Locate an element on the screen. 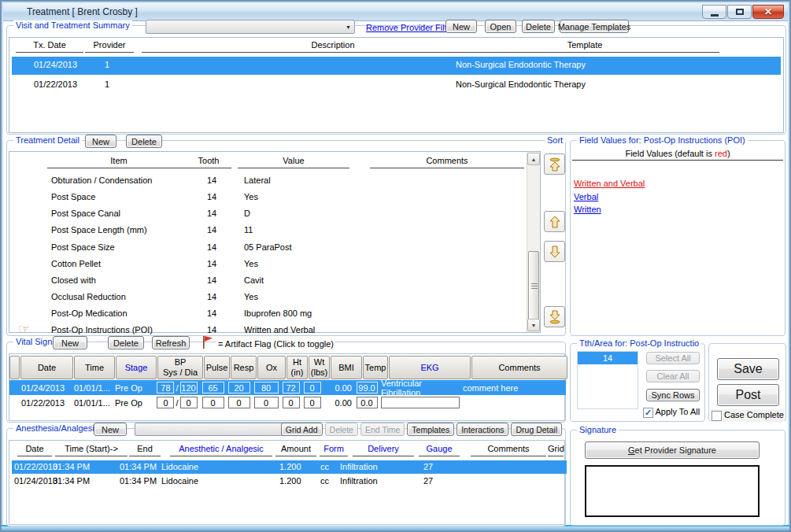  case-complete-checkbox-box is located at coordinates (716, 416).